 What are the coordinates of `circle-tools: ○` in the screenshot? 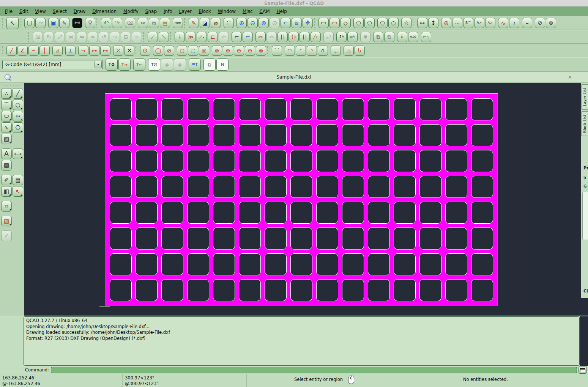 It's located at (18, 105).